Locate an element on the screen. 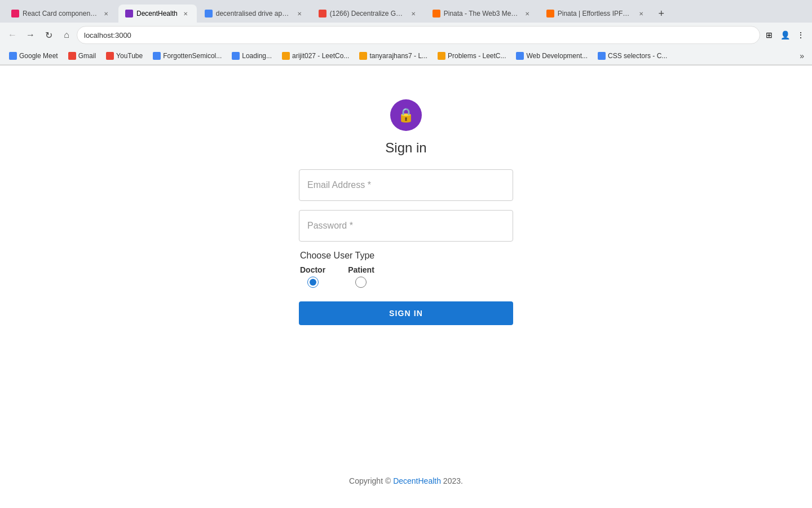 The image size is (812, 508). menu-icon: ⋮ is located at coordinates (801, 35).